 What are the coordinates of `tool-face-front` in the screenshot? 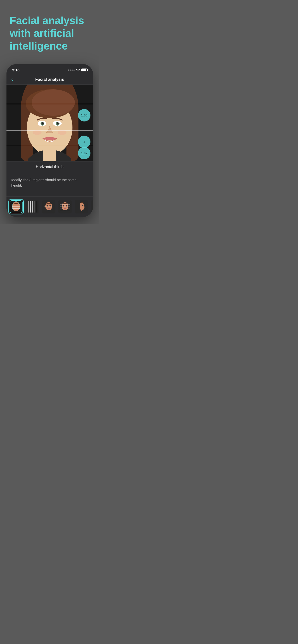 It's located at (49, 207).